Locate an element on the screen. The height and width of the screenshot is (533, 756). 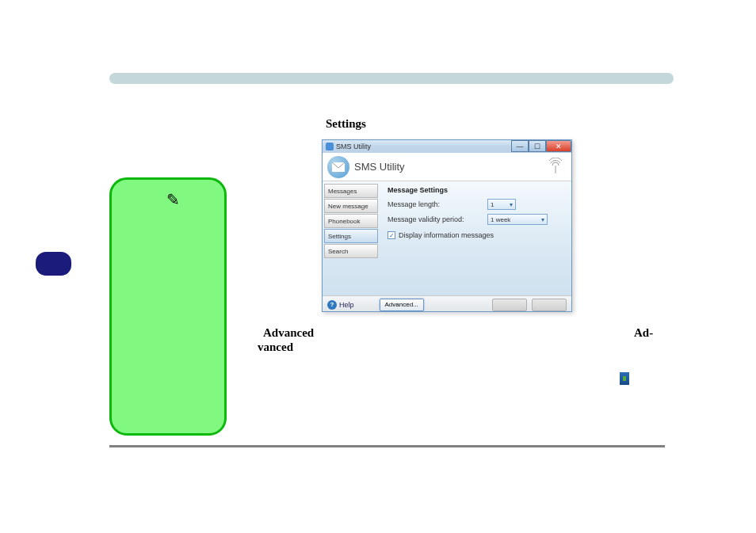
maximize-button: ☐ is located at coordinates (537, 146).